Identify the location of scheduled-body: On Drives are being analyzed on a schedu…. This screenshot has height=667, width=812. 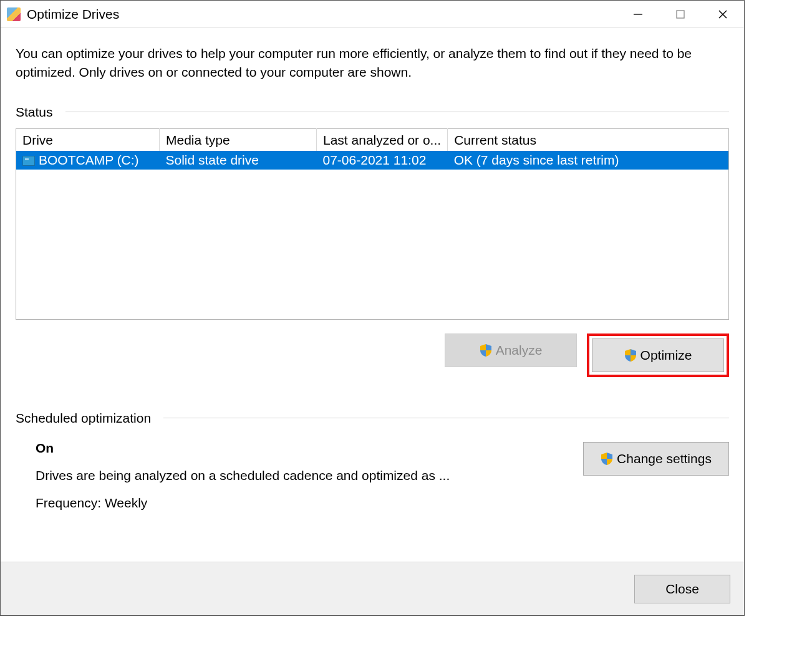
(233, 476).